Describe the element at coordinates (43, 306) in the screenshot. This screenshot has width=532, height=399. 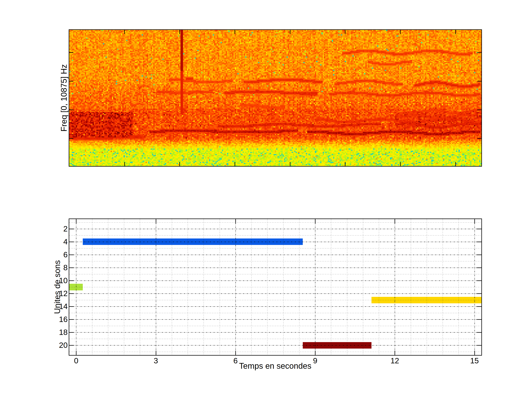
I see `y-tick-label: 14` at that location.